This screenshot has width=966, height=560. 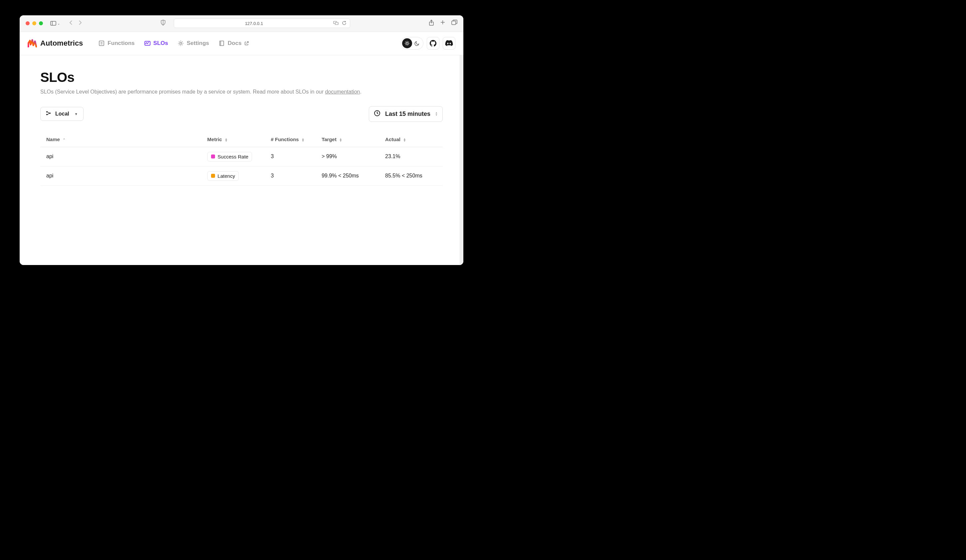 What do you see at coordinates (417, 43) in the screenshot?
I see `dark-mode-button` at bounding box center [417, 43].